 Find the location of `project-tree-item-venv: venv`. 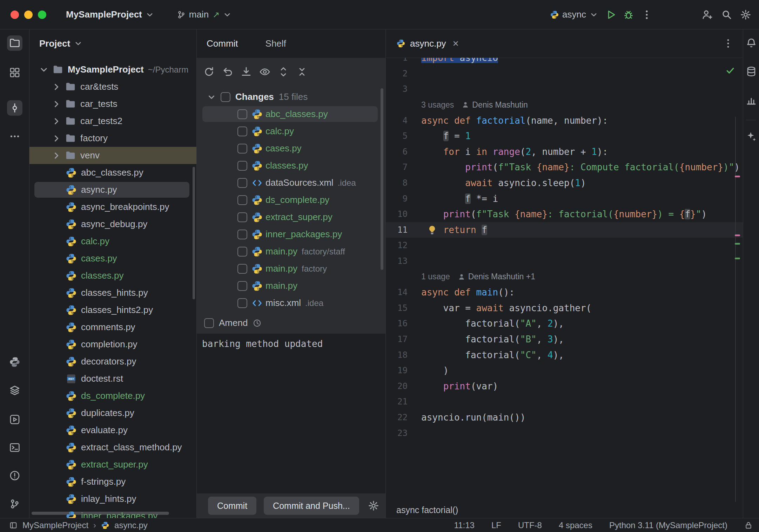

project-tree-item-venv: venv is located at coordinates (113, 156).